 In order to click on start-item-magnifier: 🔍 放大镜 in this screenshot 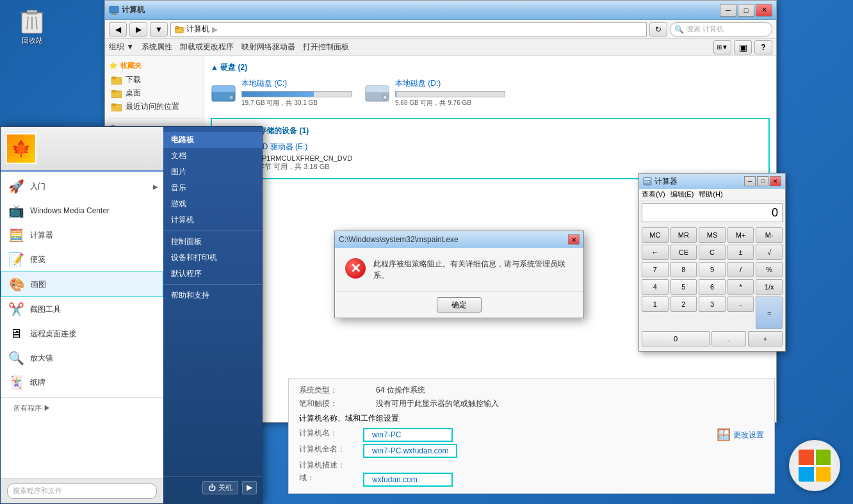, I will do `click(82, 358)`.